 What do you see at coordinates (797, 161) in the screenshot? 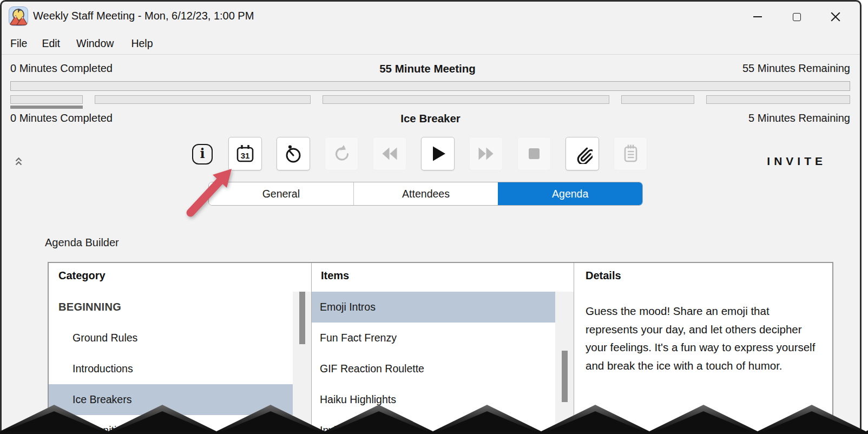
I see `invite-button: INVITE` at bounding box center [797, 161].